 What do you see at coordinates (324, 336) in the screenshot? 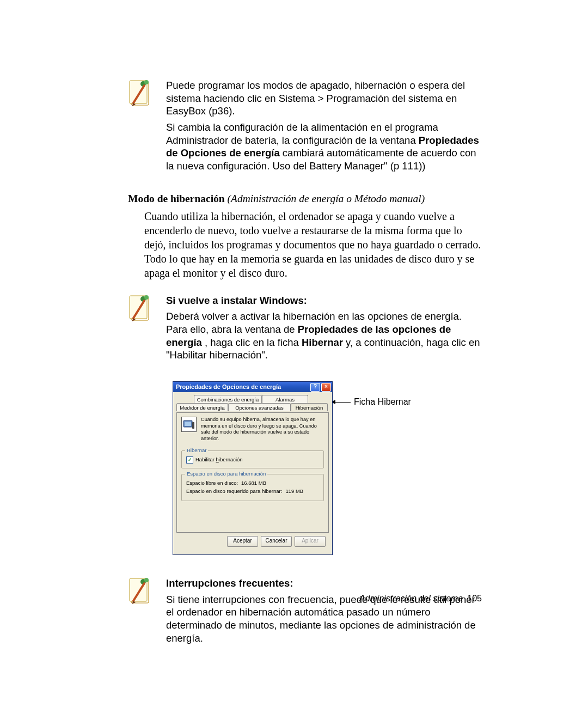
I see `note2-body: Deberá volver a activar la hibernación e…` at bounding box center [324, 336].